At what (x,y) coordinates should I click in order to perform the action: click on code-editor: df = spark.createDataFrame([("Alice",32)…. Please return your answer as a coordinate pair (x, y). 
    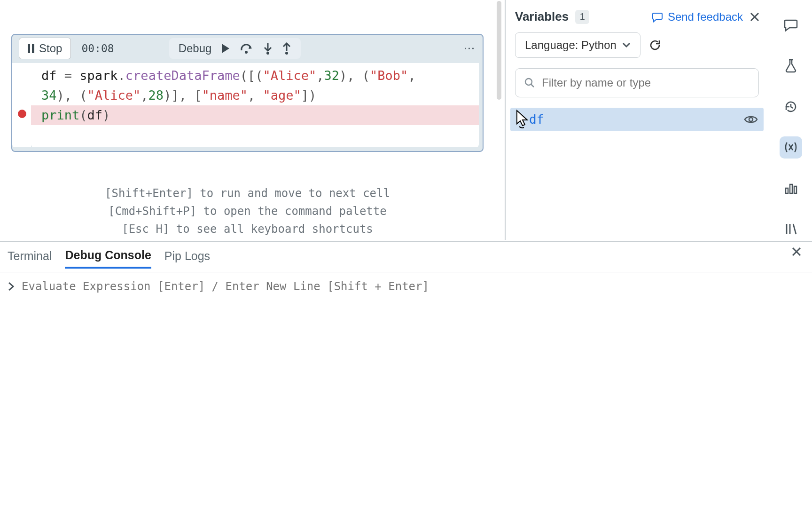
    Looking at the image, I should click on (255, 105).